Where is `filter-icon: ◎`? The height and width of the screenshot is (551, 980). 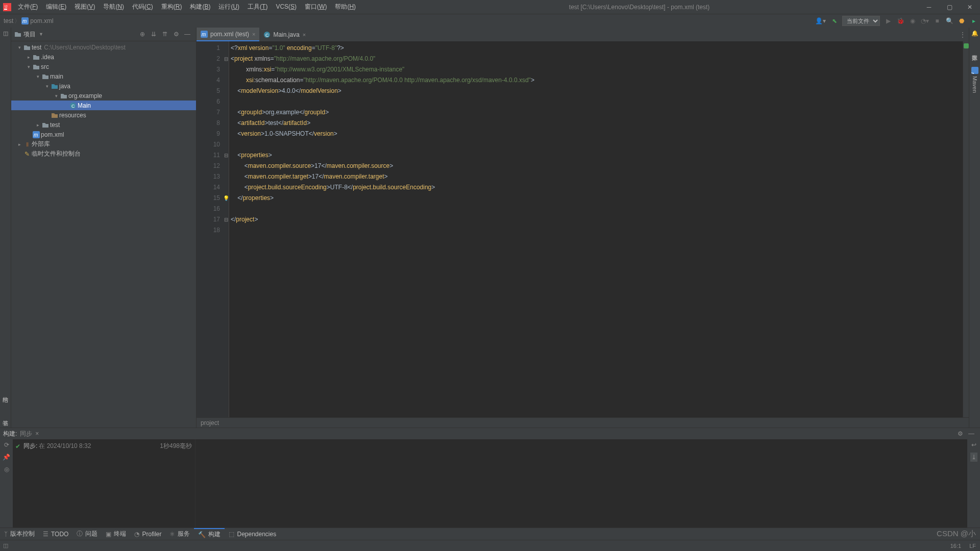
filter-icon: ◎ is located at coordinates (7, 469).